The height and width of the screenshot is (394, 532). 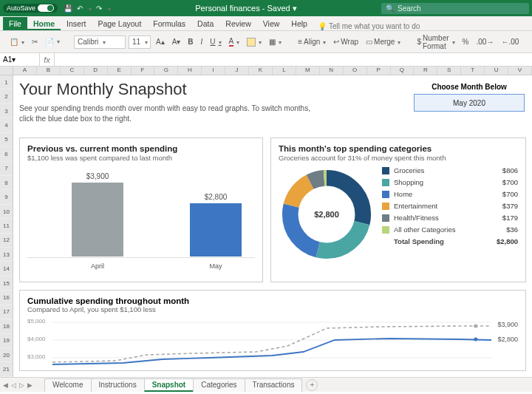 What do you see at coordinates (36, 356) in the screenshot?
I see `y-axis-label: $3,000` at bounding box center [36, 356].